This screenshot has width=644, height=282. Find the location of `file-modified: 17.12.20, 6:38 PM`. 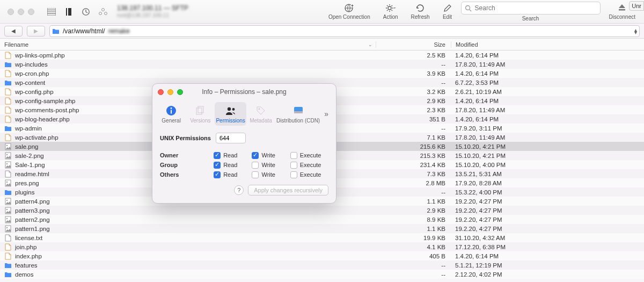

file-modified: 17.12.20, 6:38 PM is located at coordinates (547, 247).